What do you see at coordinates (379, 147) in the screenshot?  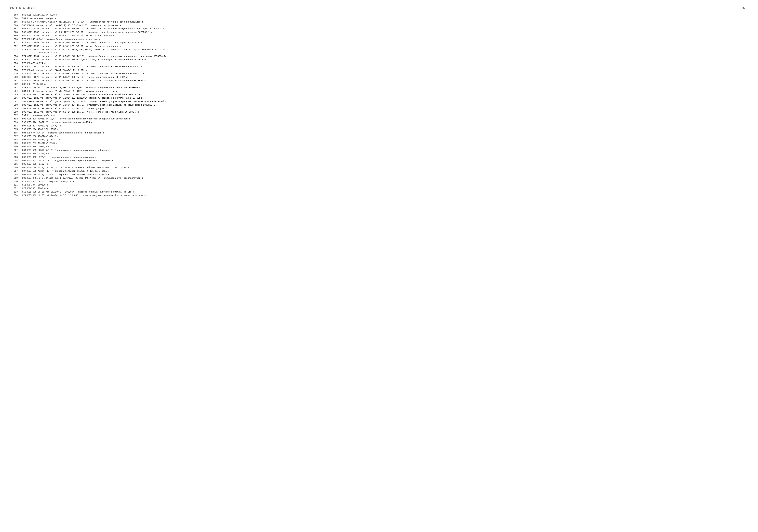 I see `table-row: 600600ЕI5-609' I064,6 ж` at bounding box center [379, 147].